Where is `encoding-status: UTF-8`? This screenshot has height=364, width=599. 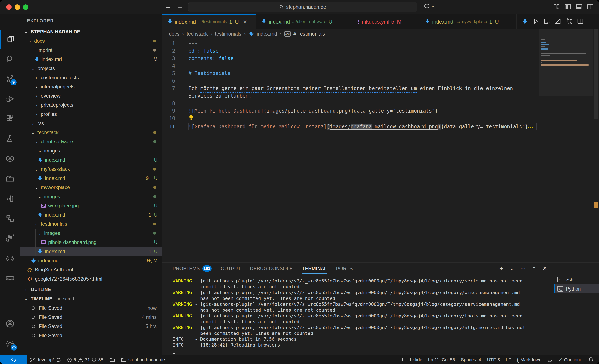 encoding-status: UTF-8 is located at coordinates (493, 360).